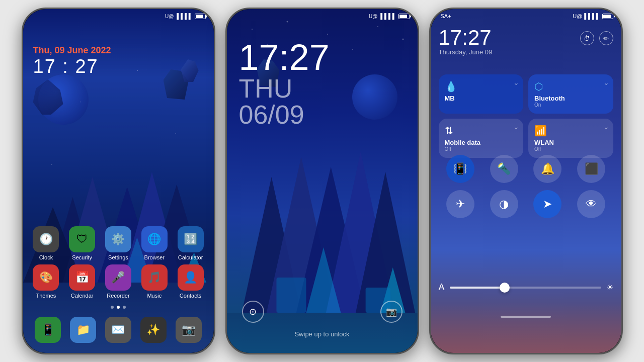  What do you see at coordinates (46, 243) in the screenshot?
I see `app-clock: 🕐 Clock` at bounding box center [46, 243].